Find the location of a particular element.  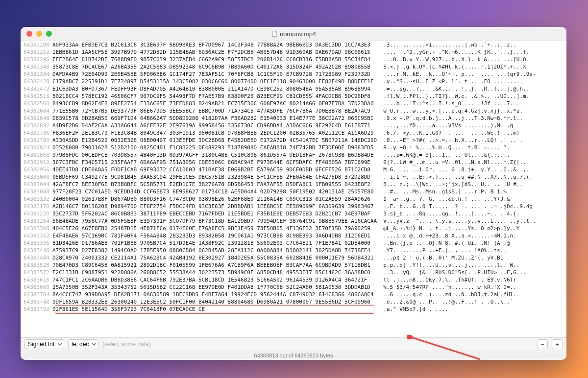

footer-bar: Signed Int le, dec (select some data) − … is located at coordinates (294, 344).